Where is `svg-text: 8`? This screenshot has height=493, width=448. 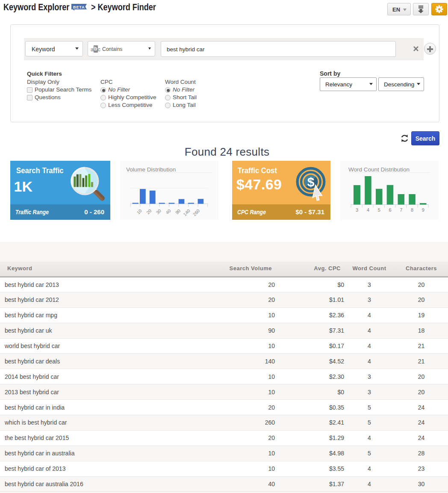
svg-text: 8 is located at coordinates (412, 210).